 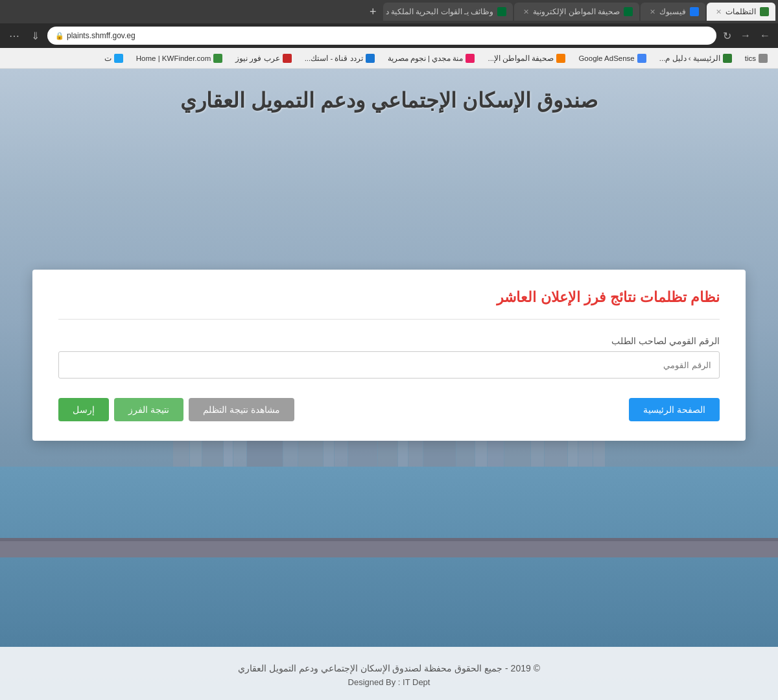 What do you see at coordinates (179, 58) in the screenshot?
I see `bookmark-kwfinder: Home | KWFinder.com` at bounding box center [179, 58].